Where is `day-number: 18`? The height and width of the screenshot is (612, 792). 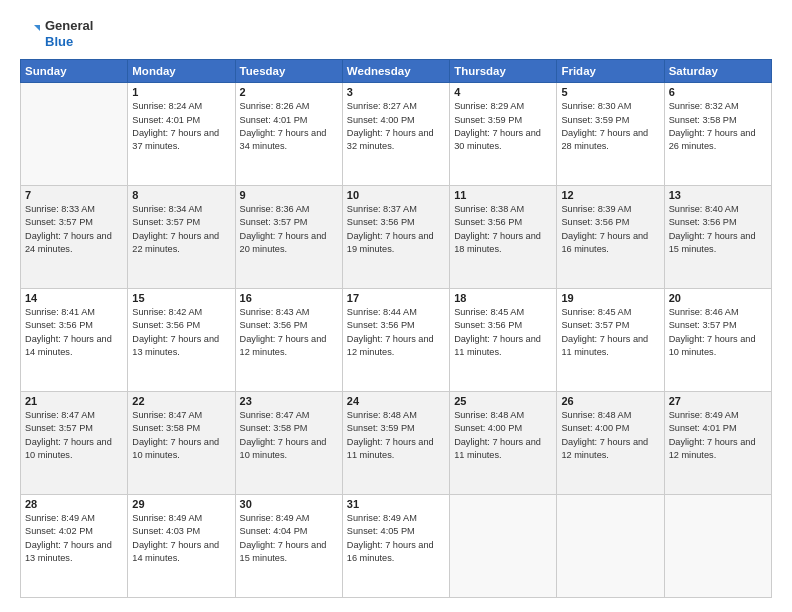 day-number: 18 is located at coordinates (503, 298).